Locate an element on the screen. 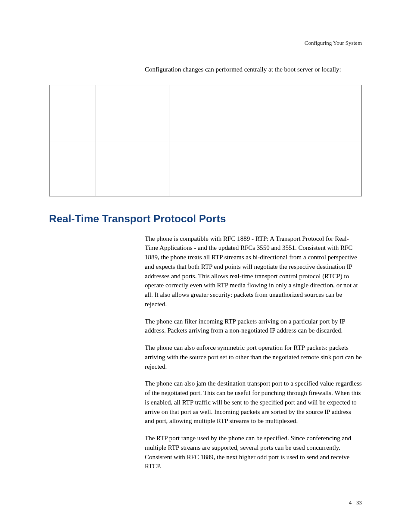 Image resolution: width=411 pixels, height=532 pixels. lead-in-text: Configuration changes can performed cent… is located at coordinates (253, 70).